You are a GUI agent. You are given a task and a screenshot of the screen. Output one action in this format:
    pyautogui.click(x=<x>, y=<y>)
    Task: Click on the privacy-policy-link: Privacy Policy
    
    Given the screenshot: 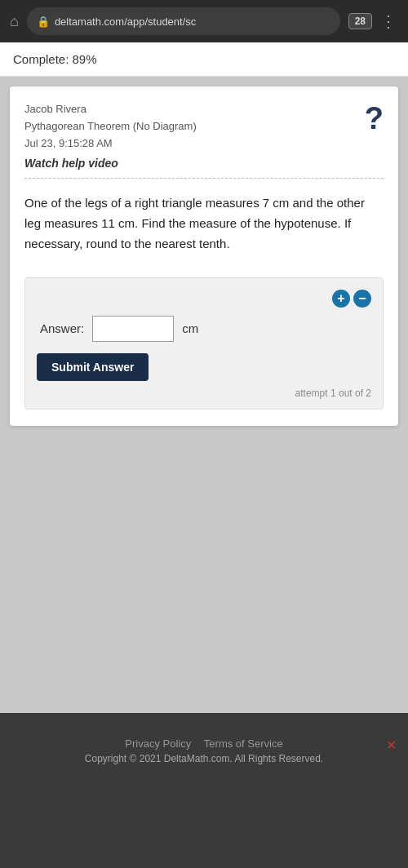 What is the action you would take?
    pyautogui.click(x=158, y=744)
    